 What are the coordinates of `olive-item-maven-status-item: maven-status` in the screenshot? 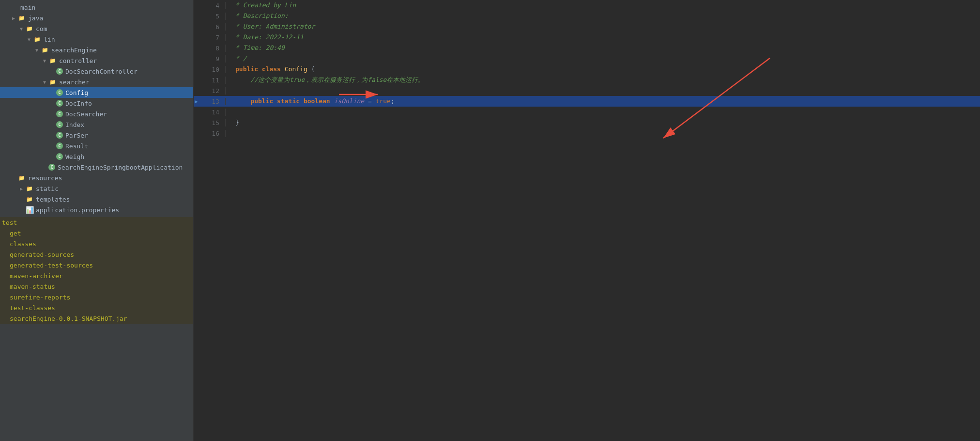 It's located at (97, 286).